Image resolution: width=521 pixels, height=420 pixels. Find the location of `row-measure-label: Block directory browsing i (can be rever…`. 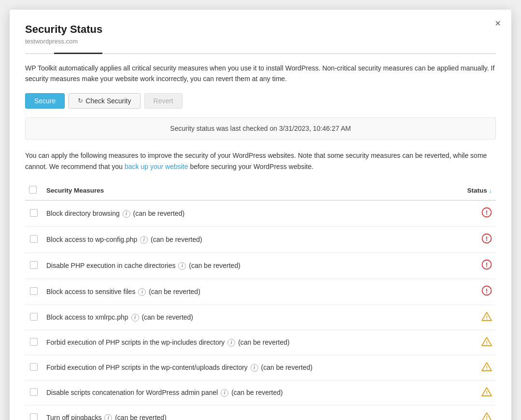

row-measure-label: Block directory browsing i (can be rever… is located at coordinates (253, 213).